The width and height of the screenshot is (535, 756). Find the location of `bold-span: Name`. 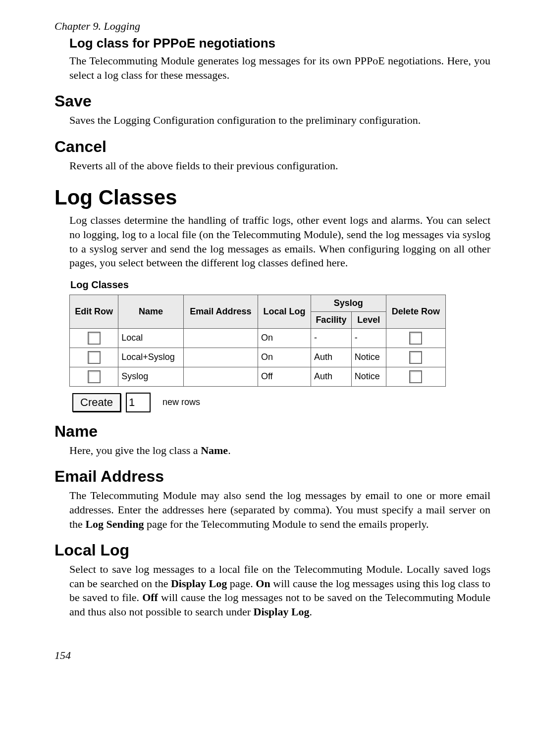

bold-span: Name is located at coordinates (214, 451).